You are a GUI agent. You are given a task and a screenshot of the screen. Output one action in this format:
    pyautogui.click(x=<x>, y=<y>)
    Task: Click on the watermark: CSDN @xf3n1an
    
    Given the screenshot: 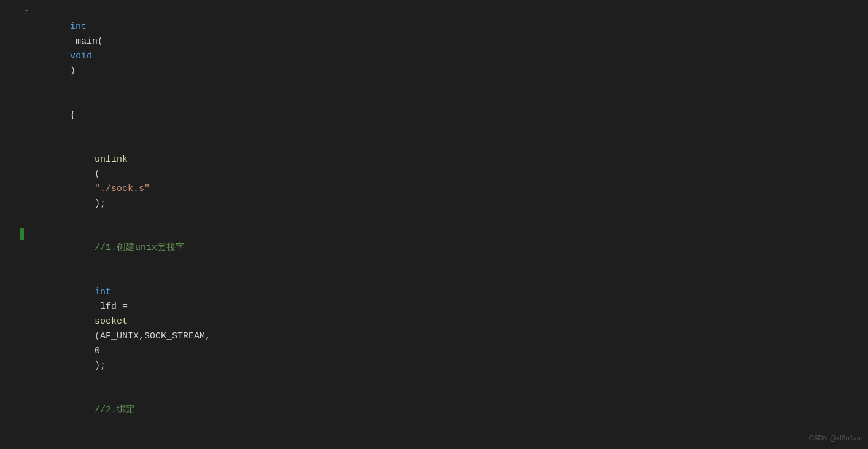 What is the action you would take?
    pyautogui.click(x=835, y=439)
    